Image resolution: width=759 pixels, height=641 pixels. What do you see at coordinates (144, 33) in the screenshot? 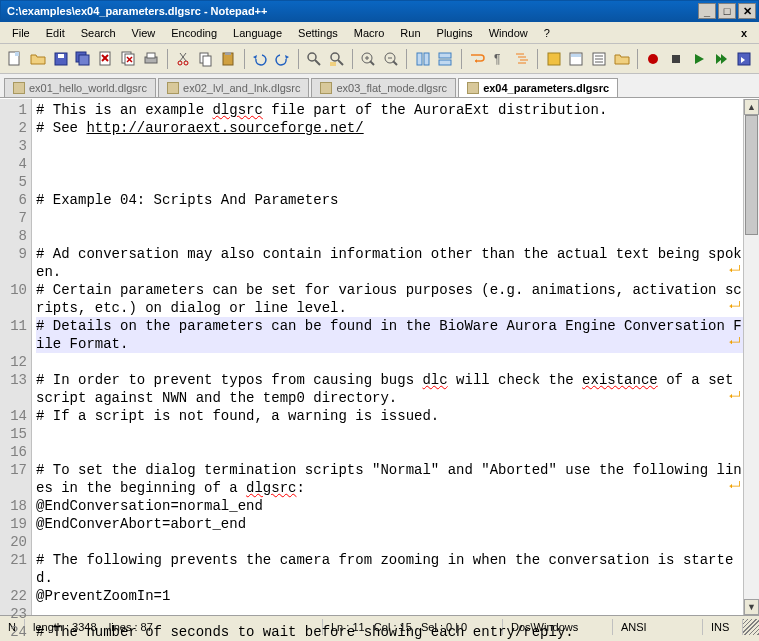
I see `menu-view: View` at bounding box center [144, 33].